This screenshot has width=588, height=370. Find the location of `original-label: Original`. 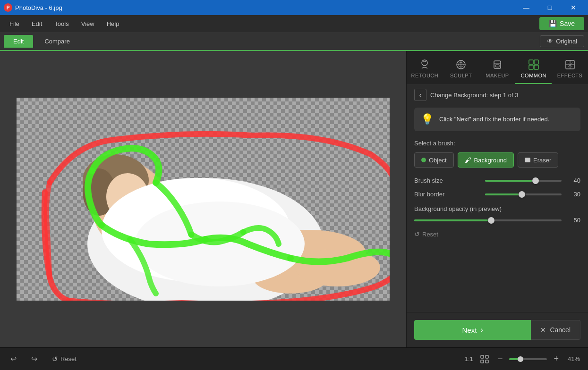

original-label: Original is located at coordinates (567, 42).